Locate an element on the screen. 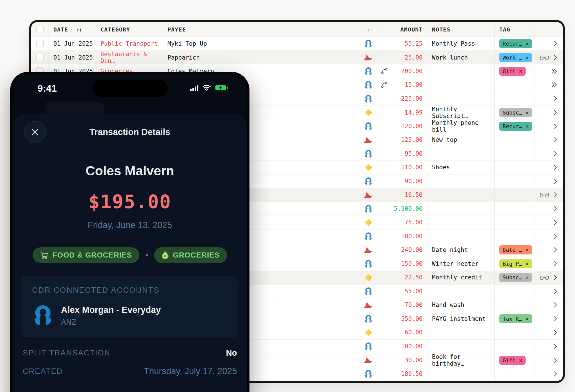 This screenshot has width=575, height=392. split-transaction-value: No is located at coordinates (232, 353).